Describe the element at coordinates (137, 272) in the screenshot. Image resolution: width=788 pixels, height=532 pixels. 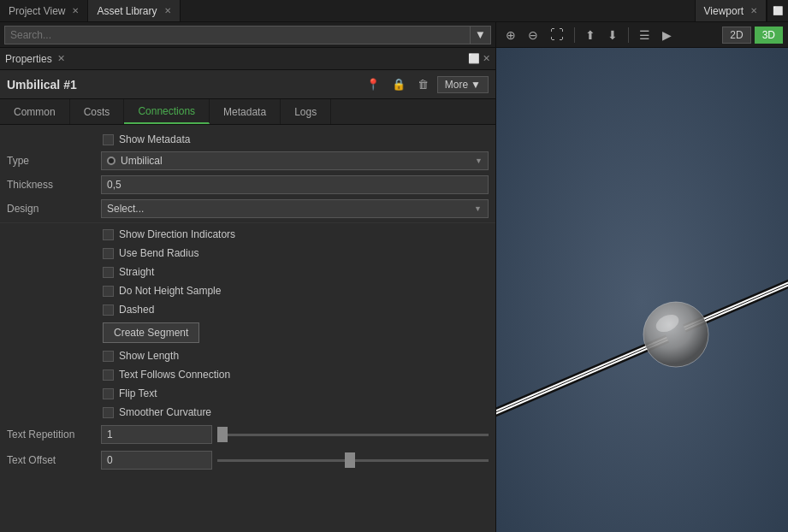
I see `straight-label: Straight` at that location.